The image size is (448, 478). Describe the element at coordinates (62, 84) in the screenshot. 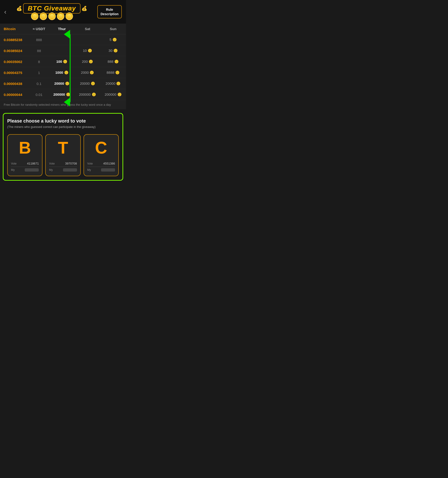

I see `thur-value: 20000 🙂` at that location.